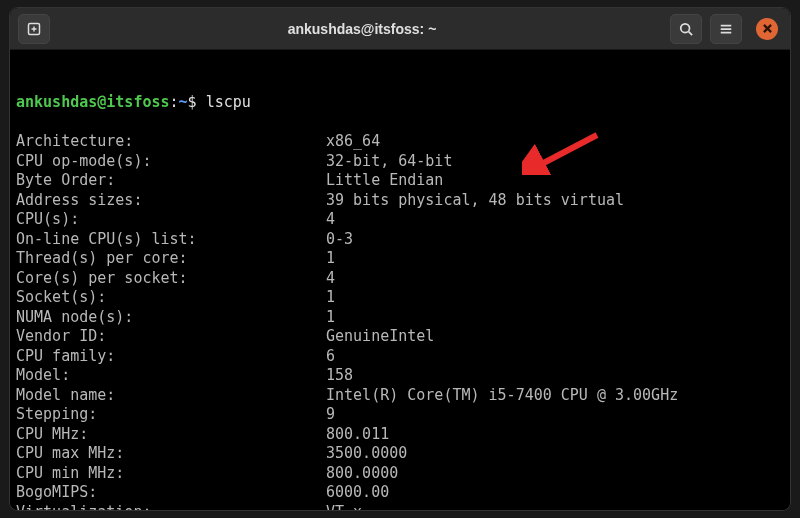  I want to click on output-row: CPU op-mode(s):32-bit, 64-bit, so click(401, 162).